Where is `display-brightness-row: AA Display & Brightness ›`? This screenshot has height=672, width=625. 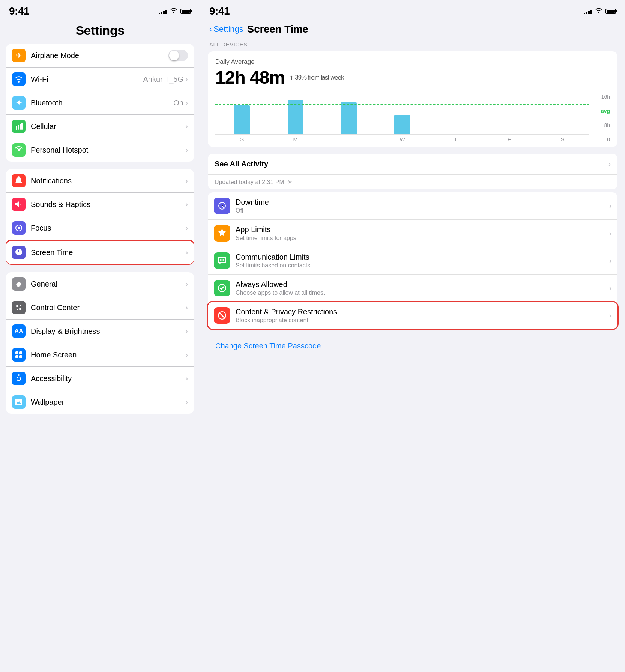 display-brightness-row: AA Display & Brightness › is located at coordinates (100, 332).